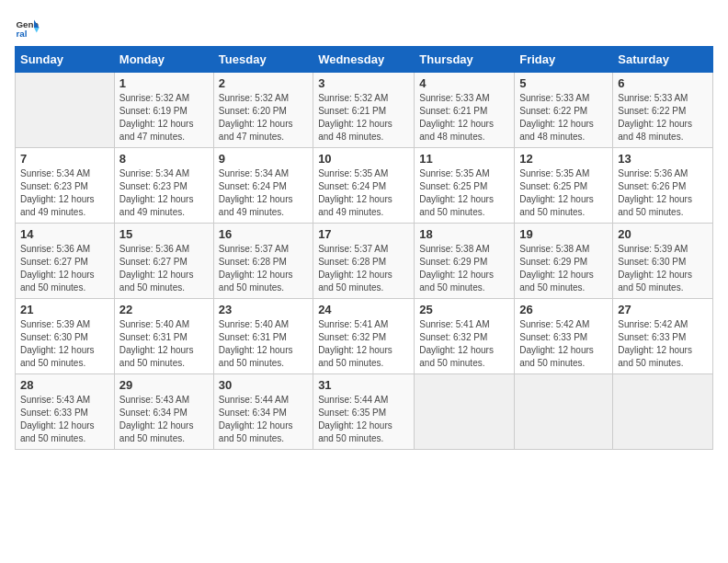 This screenshot has width=728, height=563. Describe the element at coordinates (263, 83) in the screenshot. I see `day-number: 2` at that location.